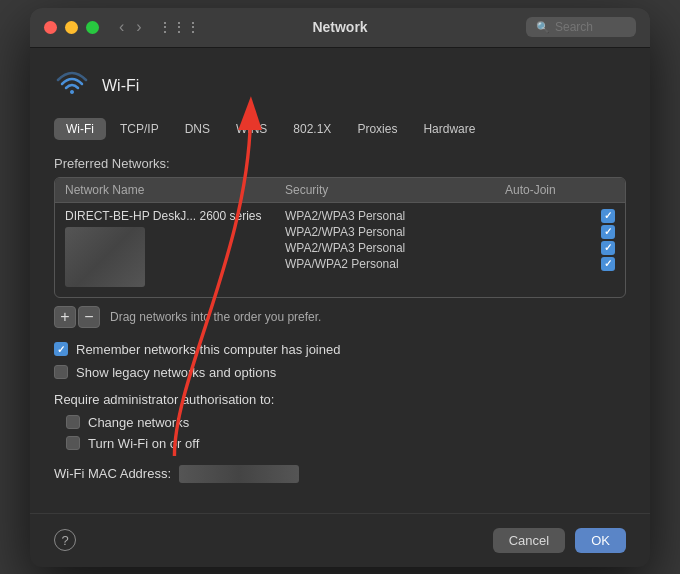 This screenshot has width=680, height=574. I want to click on remember-networks-row: Remember networks this computer has join…, so click(340, 350).